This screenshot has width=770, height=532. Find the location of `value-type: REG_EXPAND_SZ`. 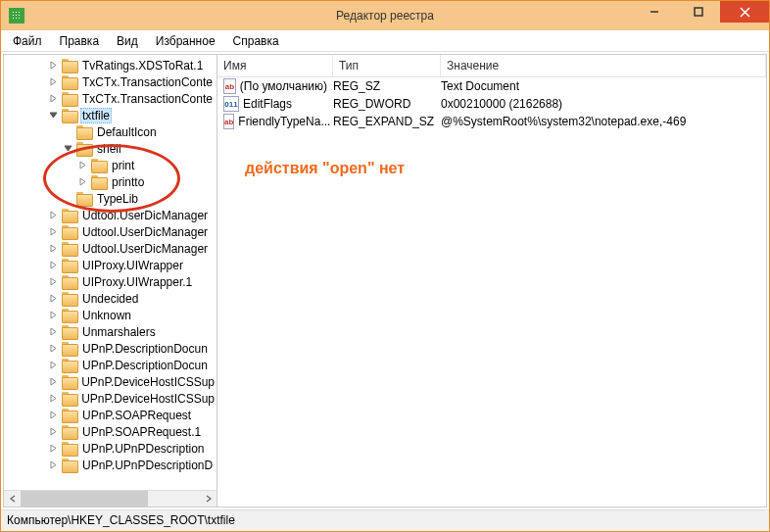

value-type: REG_EXPAND_SZ is located at coordinates (387, 121).